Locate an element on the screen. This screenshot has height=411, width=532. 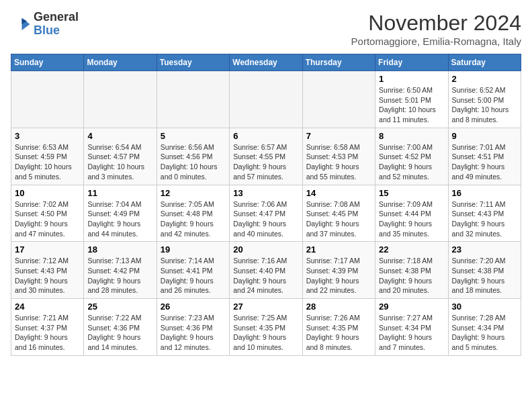
day-number: 18 is located at coordinates (120, 250).